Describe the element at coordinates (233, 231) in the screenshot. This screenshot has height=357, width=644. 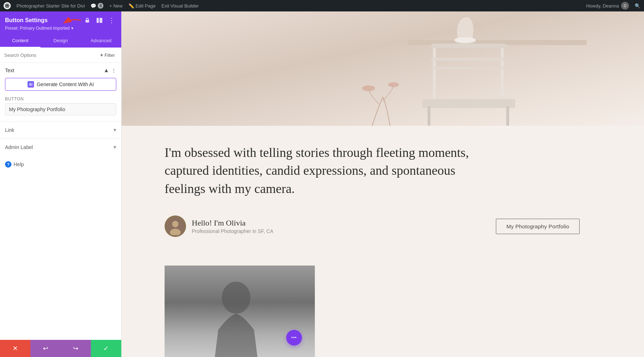
I see `author-title: Professional Photographer in SF, CA` at that location.